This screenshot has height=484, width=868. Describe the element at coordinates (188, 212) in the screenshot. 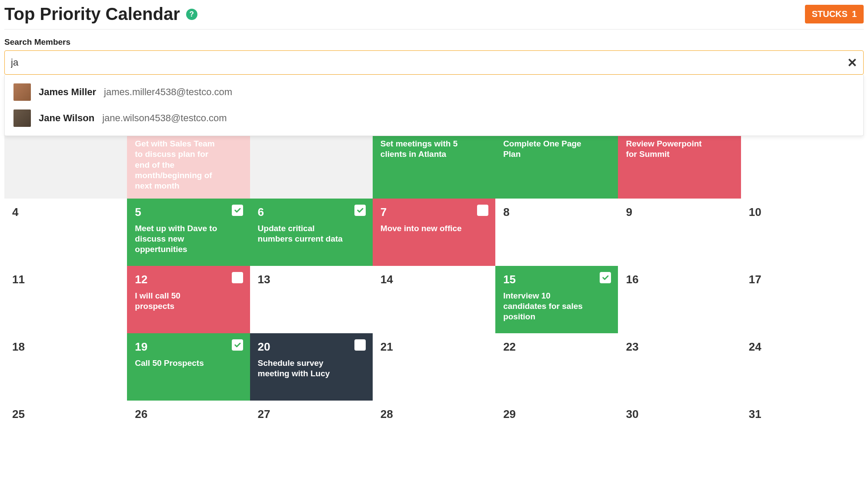

I see `day-number: 5` at that location.